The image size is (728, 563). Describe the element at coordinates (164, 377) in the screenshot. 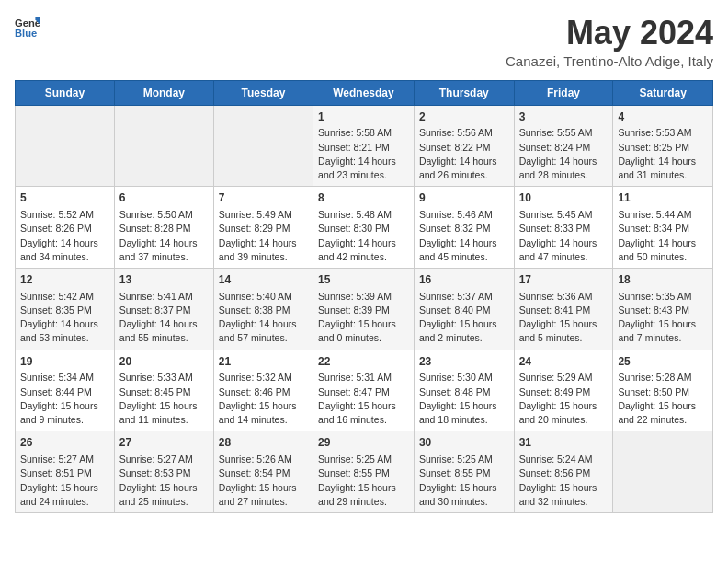

I see `sunrise-text: Sunrise: 5:33 AM` at that location.